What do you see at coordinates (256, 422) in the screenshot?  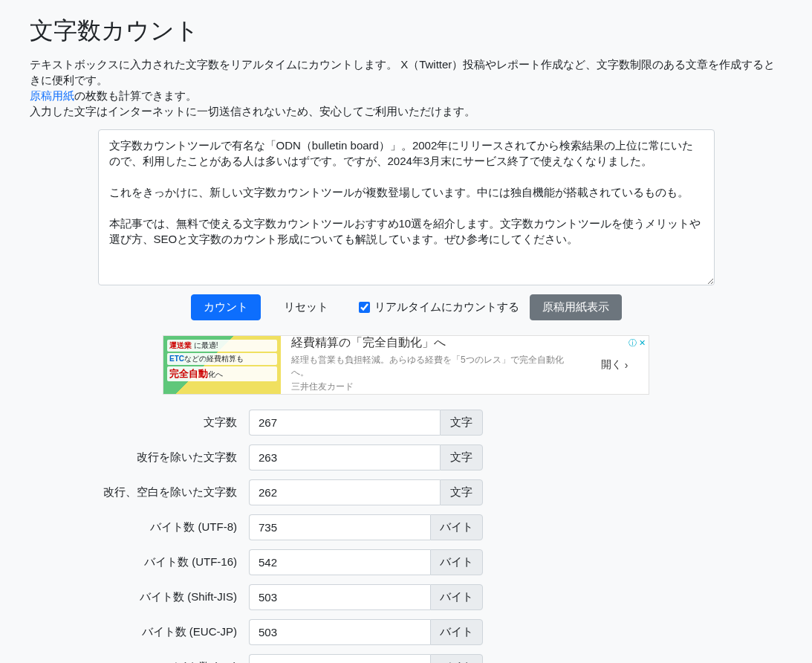 I see `result-row: 文字数文字` at bounding box center [256, 422].